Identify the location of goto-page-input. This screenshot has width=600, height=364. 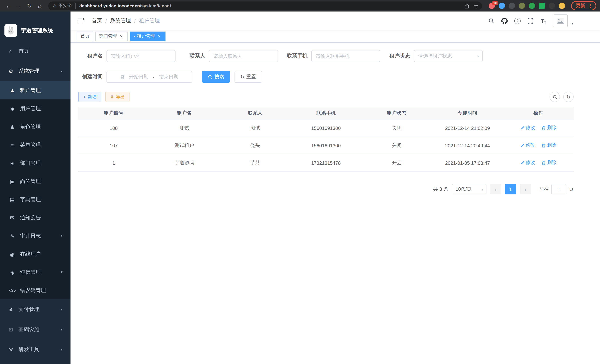
(559, 189).